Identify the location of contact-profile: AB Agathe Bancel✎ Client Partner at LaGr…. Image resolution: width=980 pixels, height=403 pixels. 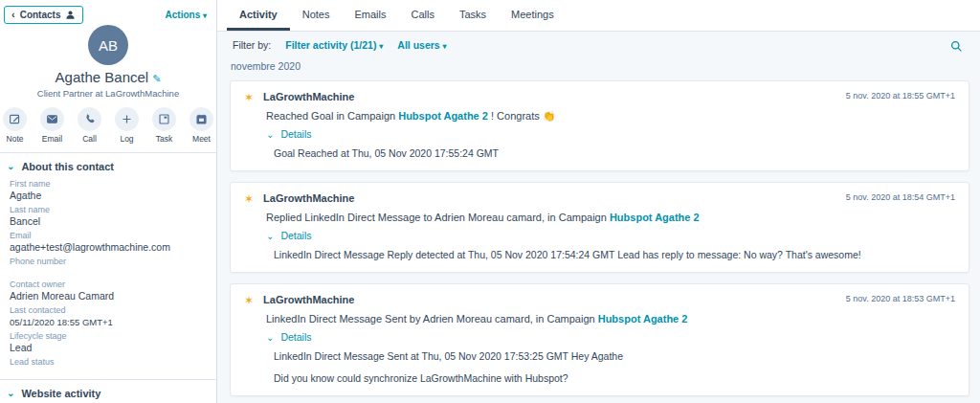
(108, 61).